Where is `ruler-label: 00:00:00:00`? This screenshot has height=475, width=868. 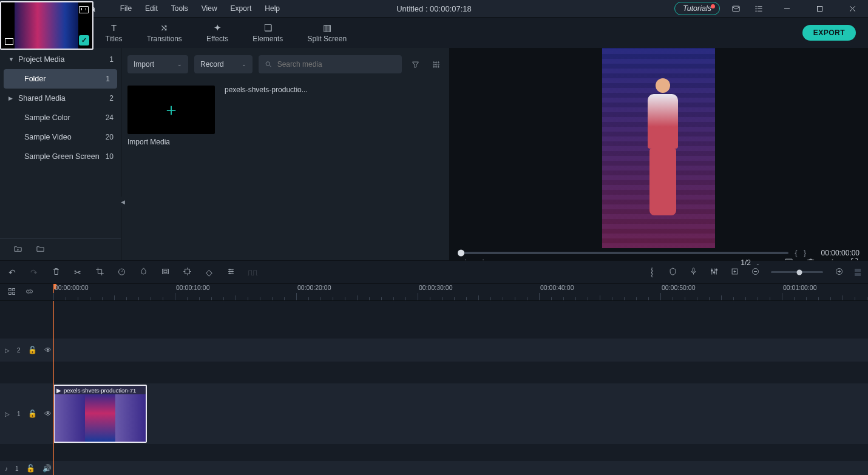 ruler-label: 00:00:00:00 is located at coordinates (72, 288).